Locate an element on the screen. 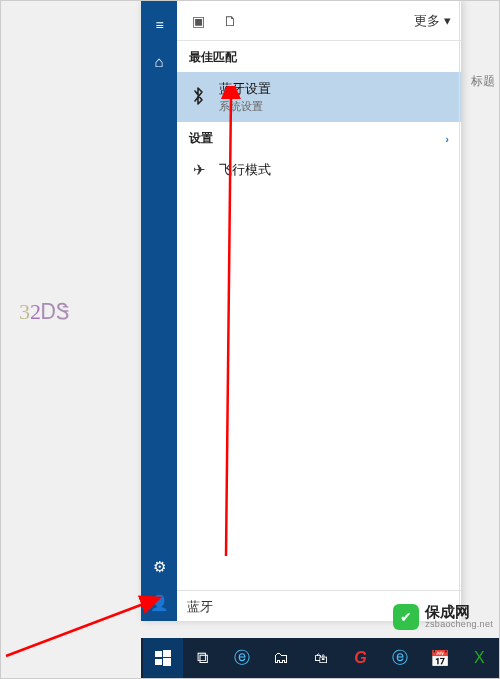 The image size is (500, 679). recent-icon: ▣ is located at coordinates (198, 21).